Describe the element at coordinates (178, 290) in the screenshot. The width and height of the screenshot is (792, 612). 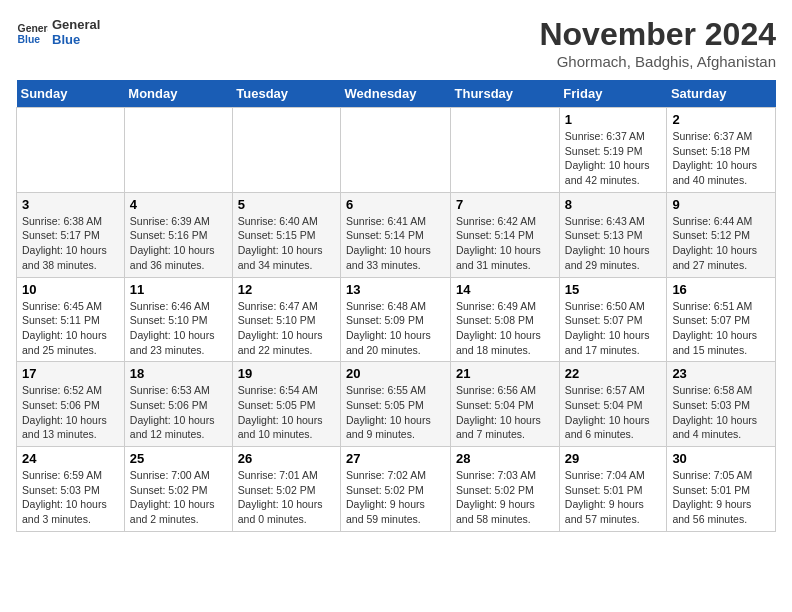
I see `day-number: 11` at that location.